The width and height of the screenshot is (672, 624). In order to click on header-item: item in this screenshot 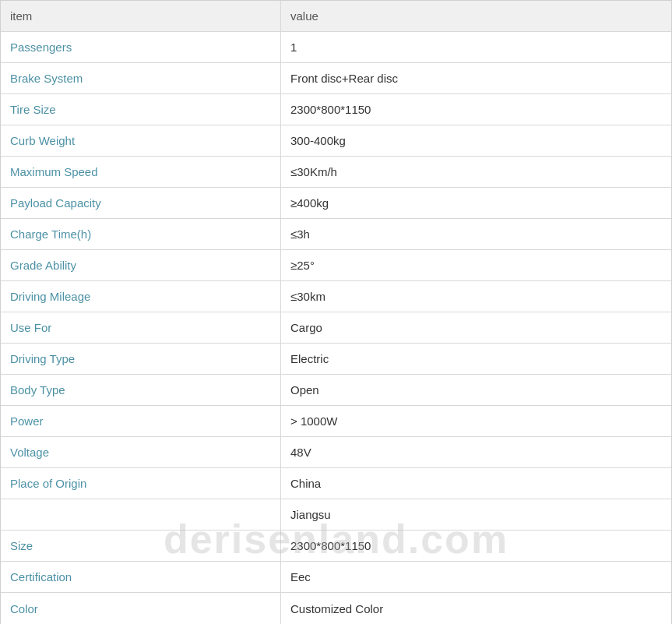, I will do `click(141, 16)`.